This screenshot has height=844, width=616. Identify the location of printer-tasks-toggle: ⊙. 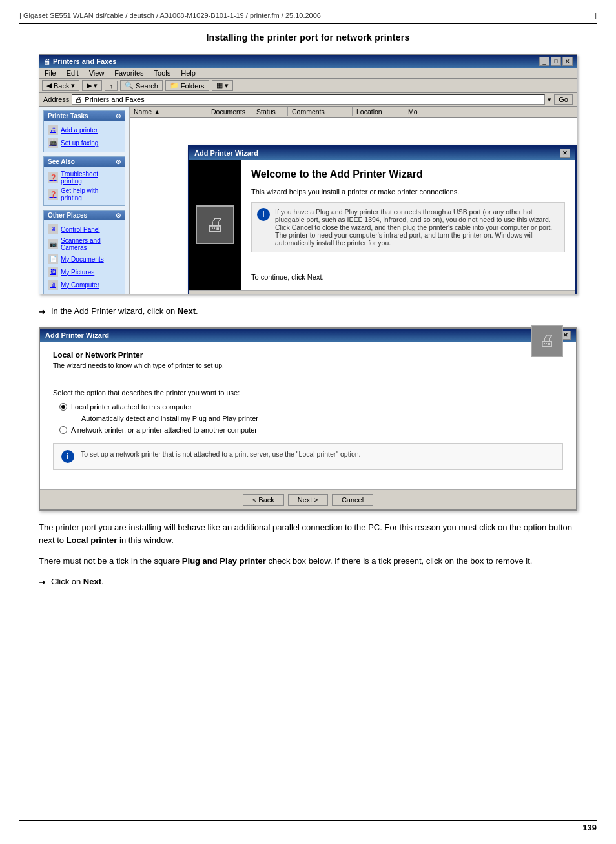
(118, 116).